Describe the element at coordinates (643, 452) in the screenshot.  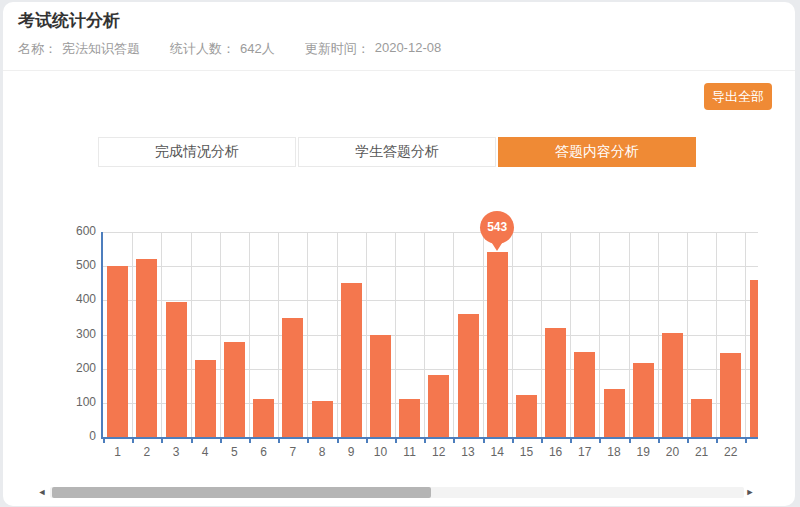
I see `x-axis-label: 19` at that location.